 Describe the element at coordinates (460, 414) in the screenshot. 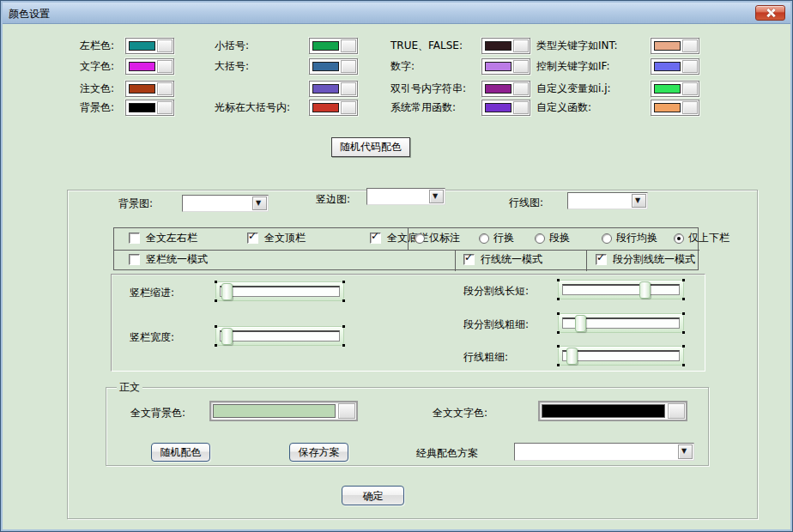

I see `field-label: 全文文字色:` at that location.